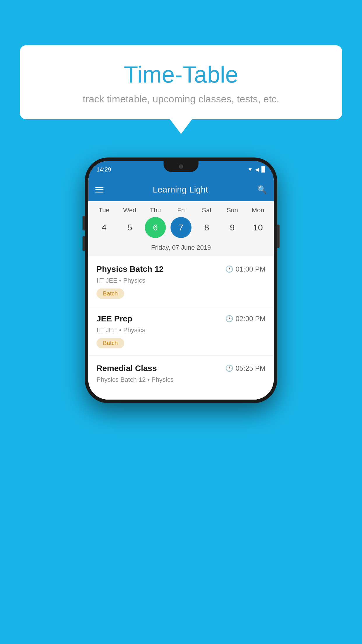 The width and height of the screenshot is (362, 644). I want to click on day-numbers-row: 4 5 6 7 8 9 10, so click(181, 228).